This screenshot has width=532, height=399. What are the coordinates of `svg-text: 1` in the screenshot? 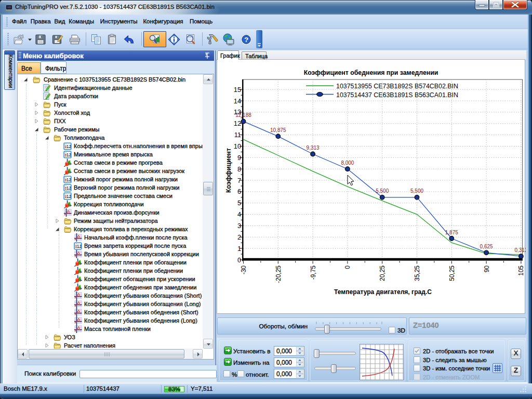 It's located at (239, 248).